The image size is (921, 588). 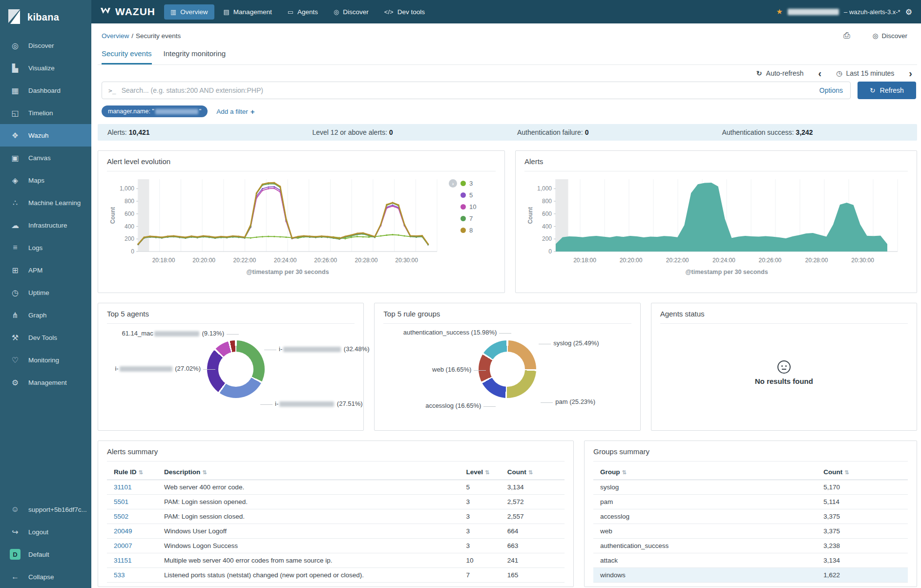 What do you see at coordinates (132, 575) in the screenshot?
I see `rule-id-link: 533` at bounding box center [132, 575].